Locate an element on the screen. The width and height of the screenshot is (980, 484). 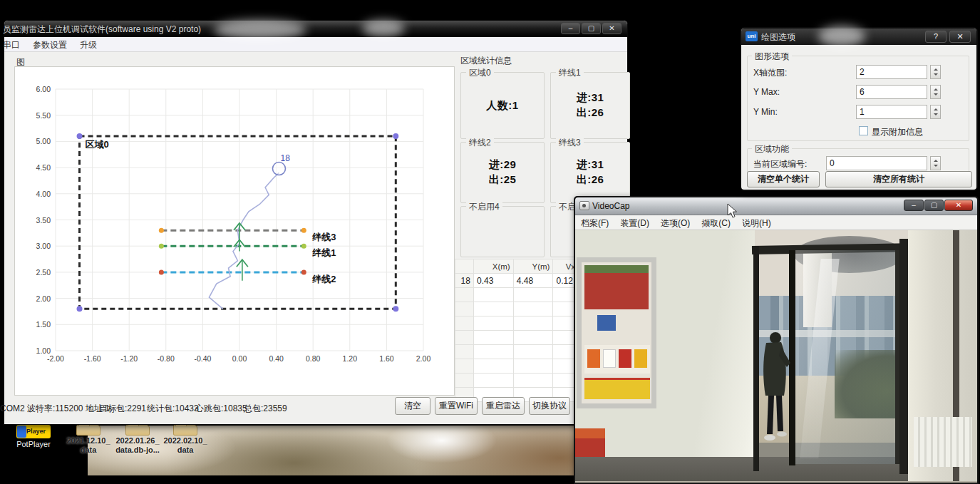
stat-box-tripwire2: 绊线2 进:29 出:25 is located at coordinates (502, 173).